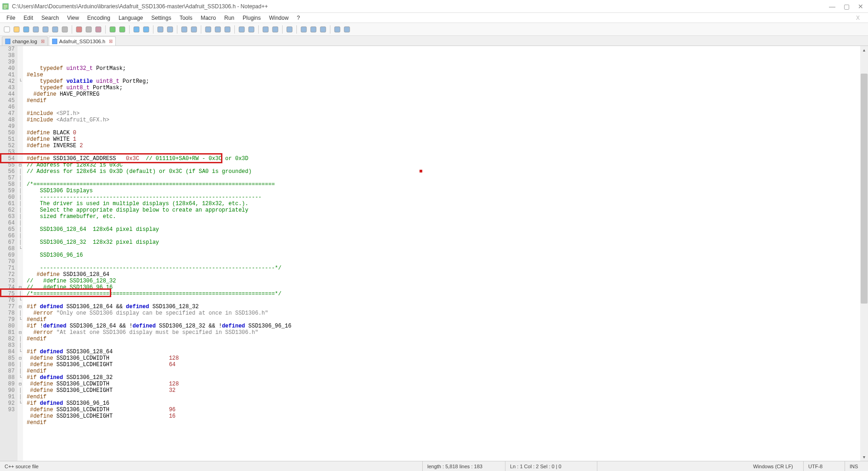 The width and height of the screenshot is (868, 471). What do you see at coordinates (446, 230) in the screenshot?
I see `code-line: SSD1306_128_64 128x64 pixel display` at bounding box center [446, 230].